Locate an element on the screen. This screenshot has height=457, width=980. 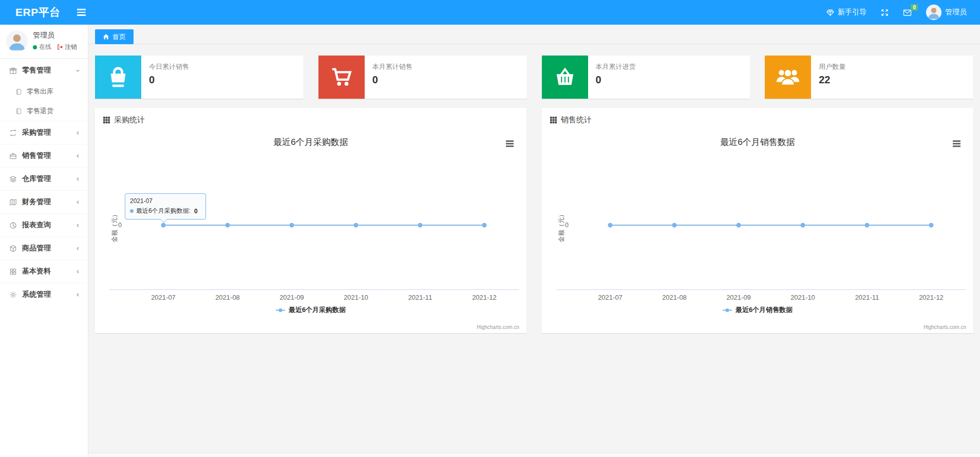
fullscreen-button is located at coordinates (884, 12).